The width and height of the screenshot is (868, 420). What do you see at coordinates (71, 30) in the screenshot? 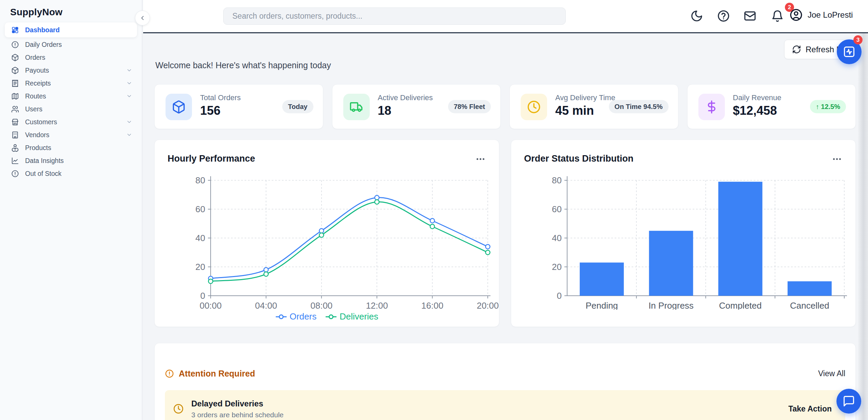
I see `sidebar-item-dashboard: Dashboard` at bounding box center [71, 30].